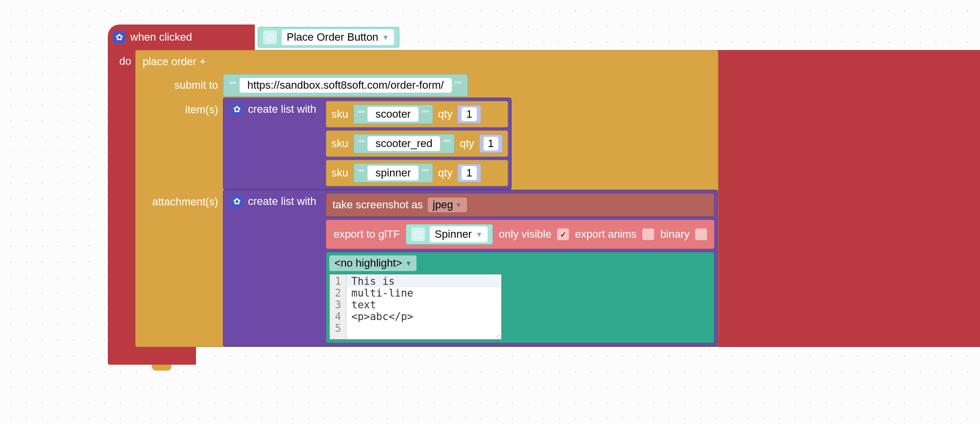 The image size is (980, 424). Describe the element at coordinates (416, 144) in the screenshot. I see `order-item-block: sku ““ scooter_red ”” qty 1` at that location.